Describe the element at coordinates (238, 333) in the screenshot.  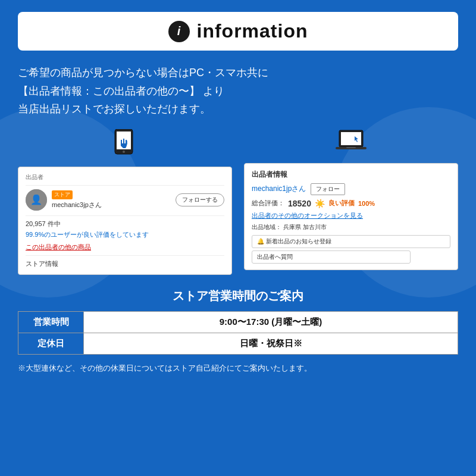
I see `hours-table: 営業時間9:00〜17:30 (月曜〜土曜)定休日日曜・祝祭日※` at that location.